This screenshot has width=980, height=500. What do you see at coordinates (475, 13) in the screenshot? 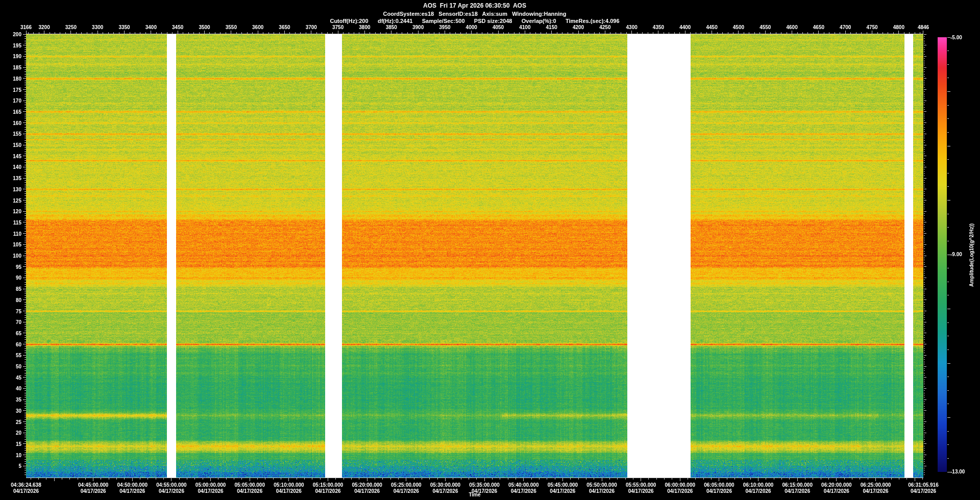
I see `header: AOS Fri 17 Apr 2026 06:30:50 AOS CoordSy…` at bounding box center [475, 13].